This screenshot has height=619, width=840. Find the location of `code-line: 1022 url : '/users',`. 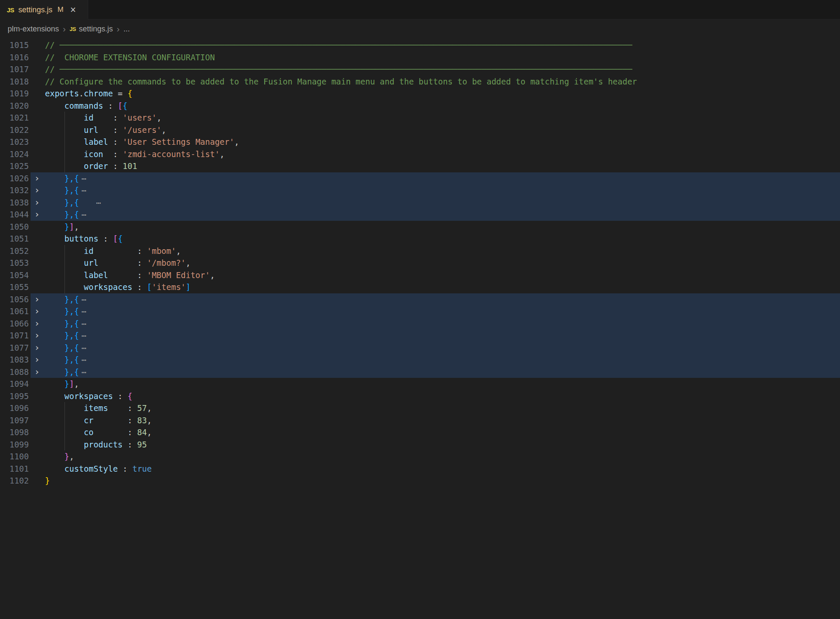

code-line: 1022 url : '/users', is located at coordinates (420, 130).